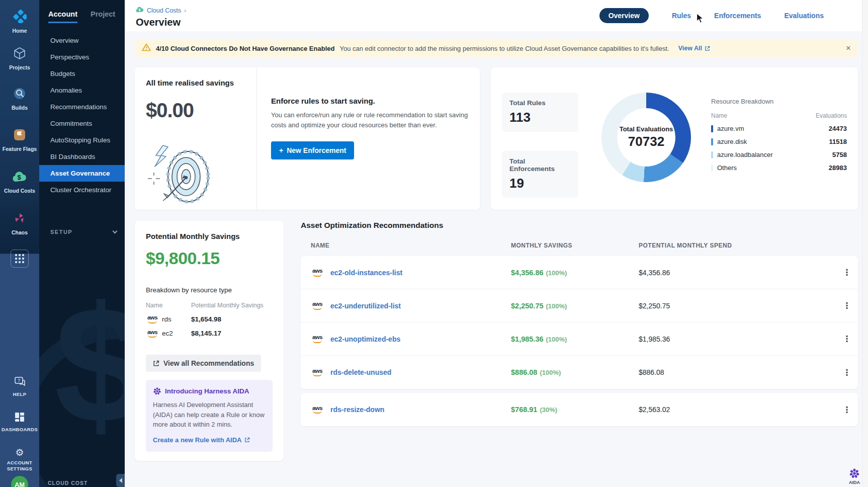  I want to click on sidebar-item-overview: Overview, so click(82, 40).